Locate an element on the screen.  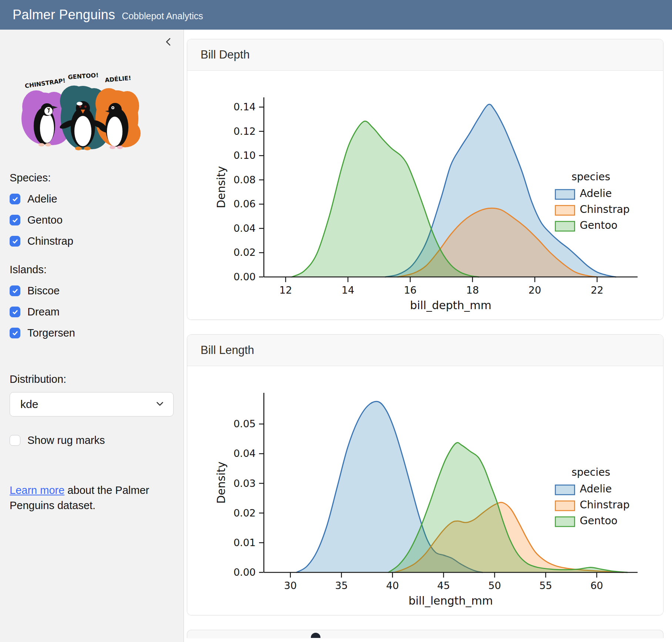
species-checkbox-chinstrap: Chinstrap is located at coordinates (92, 241).